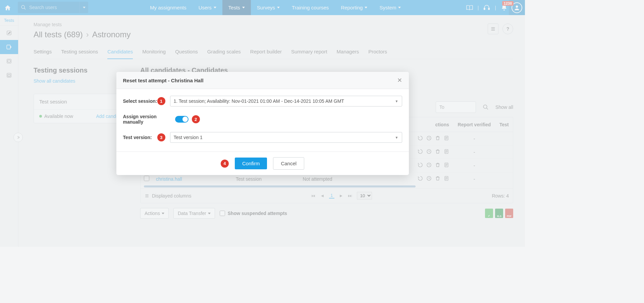  Describe the element at coordinates (225, 164) in the screenshot. I see `step-badge-4: 4` at that location.